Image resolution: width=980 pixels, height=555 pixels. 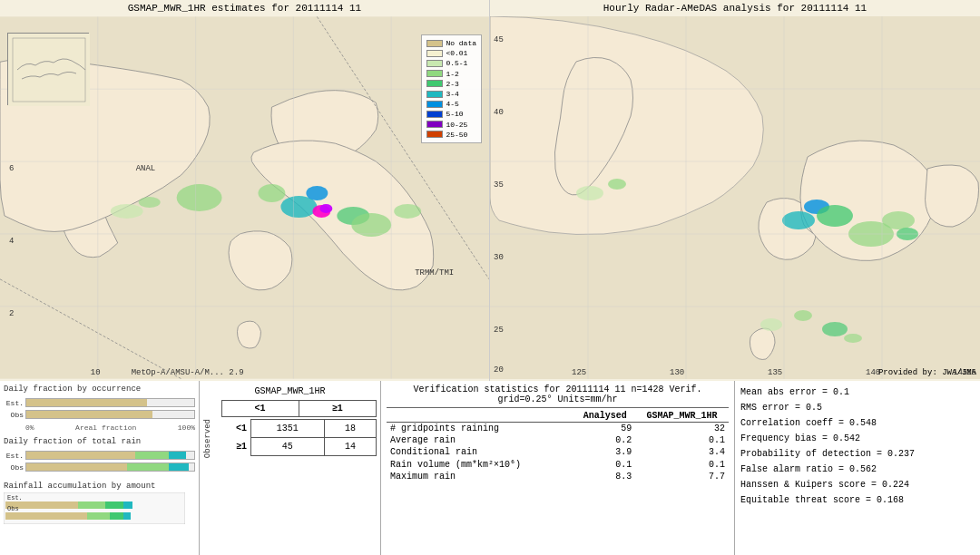 What do you see at coordinates (100, 442) in the screenshot?
I see `chart-title-2: Daily fraction of total rain` at bounding box center [100, 442].